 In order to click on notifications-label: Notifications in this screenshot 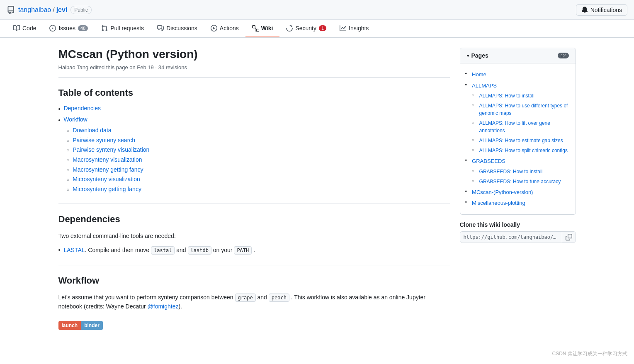, I will do `click(606, 10)`.